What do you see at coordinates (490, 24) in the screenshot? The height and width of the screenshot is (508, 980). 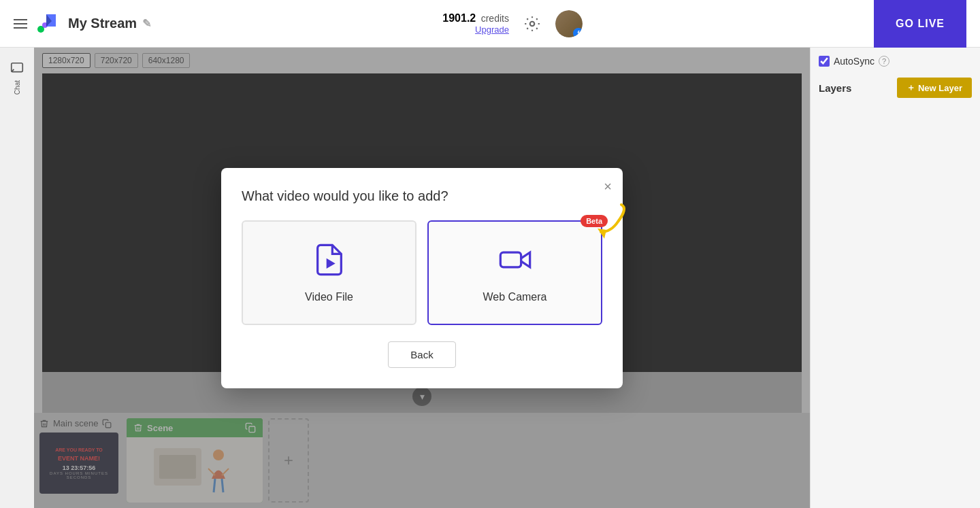 I see `header: My Stream ✎ 1901.2 credits Upgrade f GO …` at bounding box center [490, 24].